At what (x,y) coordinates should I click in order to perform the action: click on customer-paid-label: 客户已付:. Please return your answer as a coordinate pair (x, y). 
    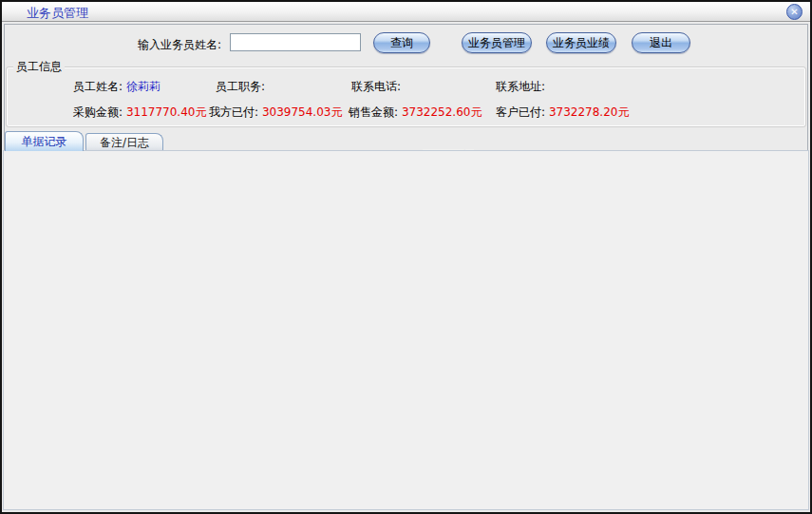
    Looking at the image, I should click on (520, 112).